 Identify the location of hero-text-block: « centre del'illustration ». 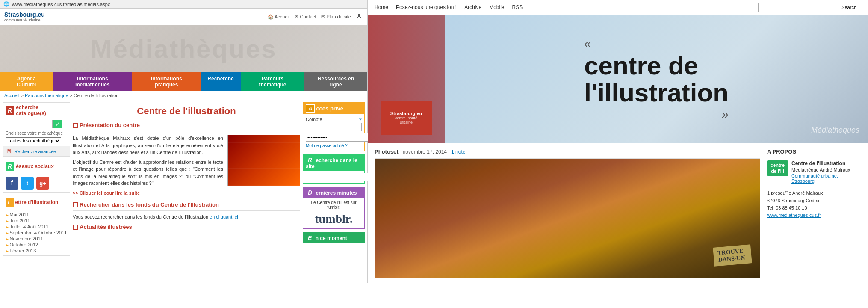
(656, 79).